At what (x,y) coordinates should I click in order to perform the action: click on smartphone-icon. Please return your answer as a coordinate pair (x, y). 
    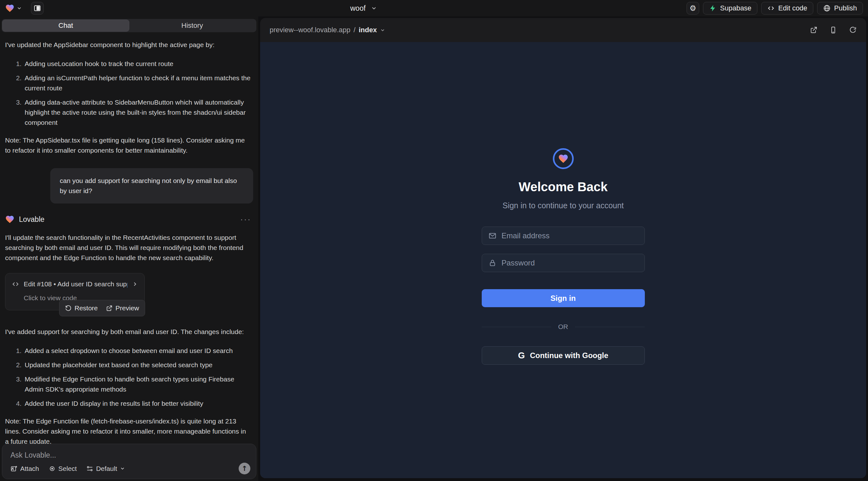
    Looking at the image, I should click on (833, 30).